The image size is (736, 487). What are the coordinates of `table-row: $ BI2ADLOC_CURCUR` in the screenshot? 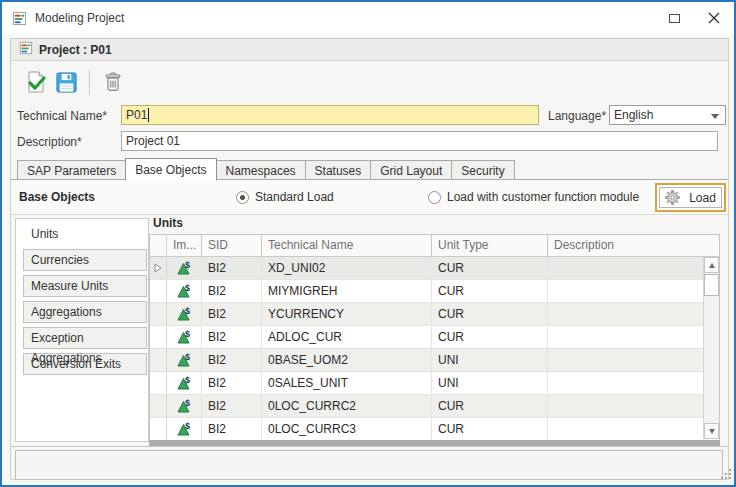 It's located at (434, 338).